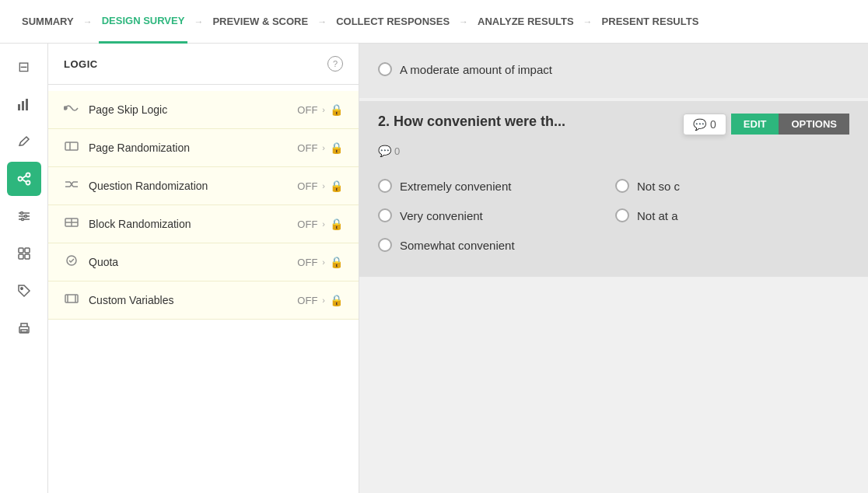  What do you see at coordinates (320, 148) in the screenshot?
I see `logic-right-1: OFF › 🔒` at bounding box center [320, 148].